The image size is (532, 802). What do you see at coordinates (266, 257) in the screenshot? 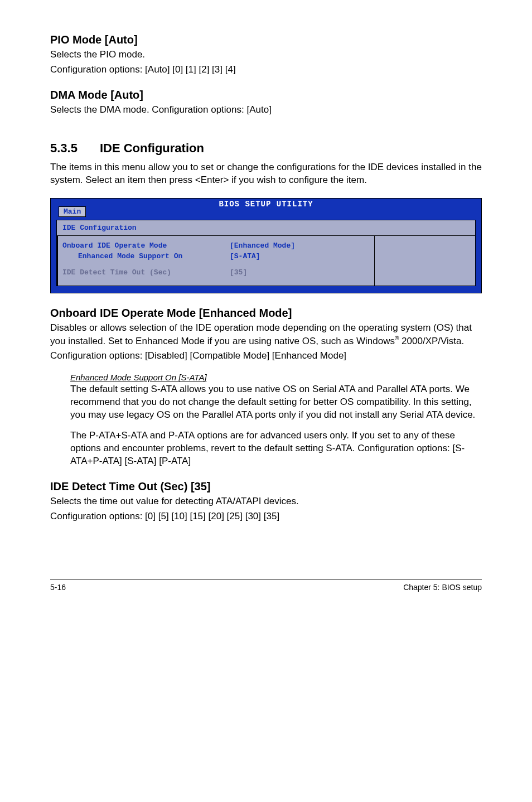
I see `bios-row-2: Enhanced Mode Support On [S-ATA]` at bounding box center [266, 257].